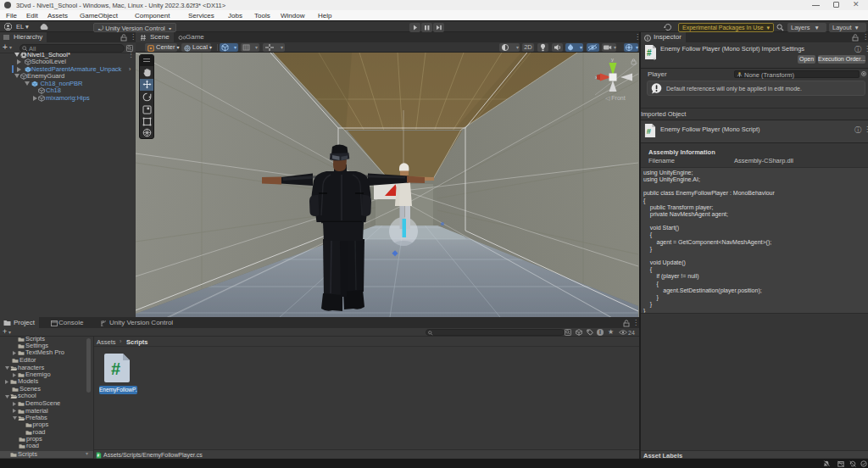 This screenshot has height=468, width=868. What do you see at coordinates (612, 59) in the screenshot?
I see `svg-text: y` at bounding box center [612, 59].